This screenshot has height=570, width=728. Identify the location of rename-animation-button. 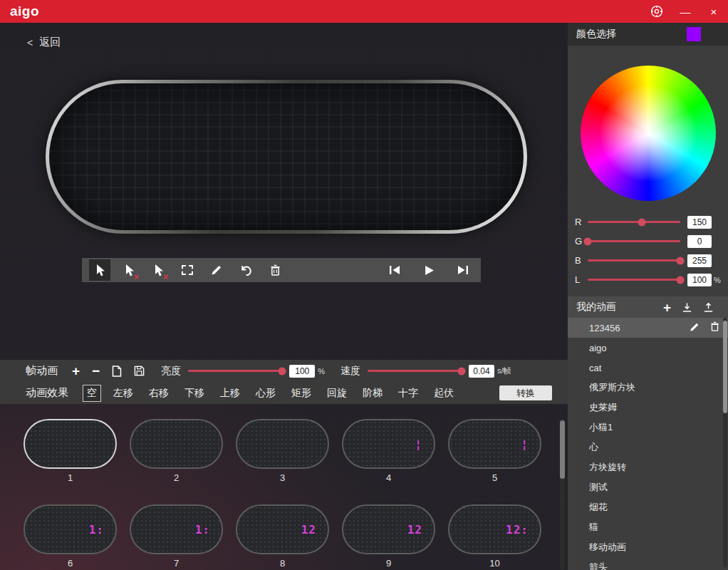
(695, 328).